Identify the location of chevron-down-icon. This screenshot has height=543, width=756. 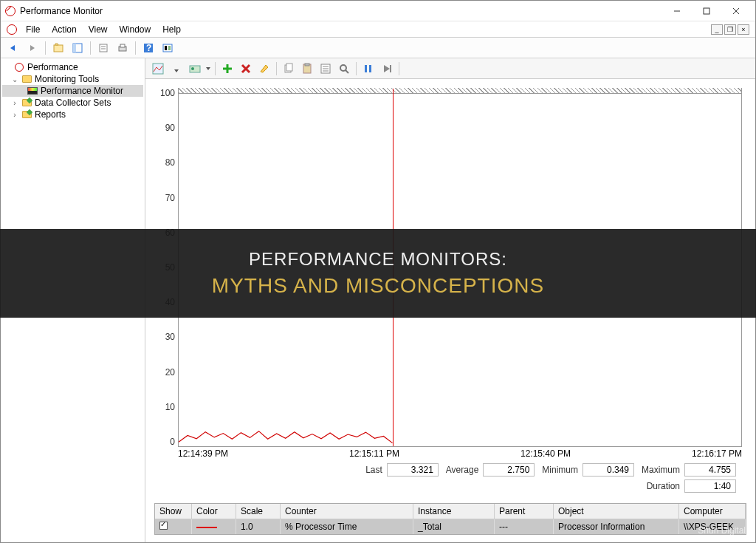
(208, 69).